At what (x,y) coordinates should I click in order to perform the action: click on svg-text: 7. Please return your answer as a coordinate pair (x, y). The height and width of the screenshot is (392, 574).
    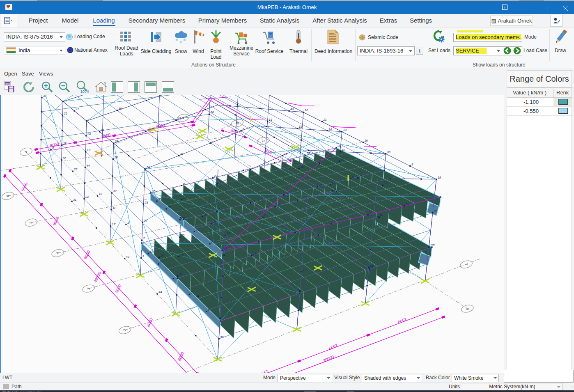
    Looking at the image, I should click on (149, 99).